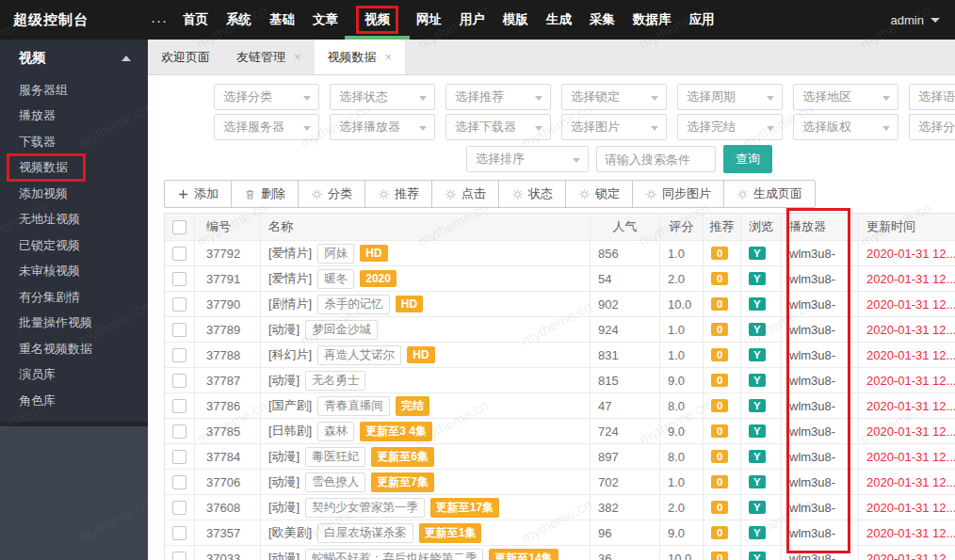 The width and height of the screenshot is (955, 560). I want to click on filter-select: 选择语, so click(932, 97).